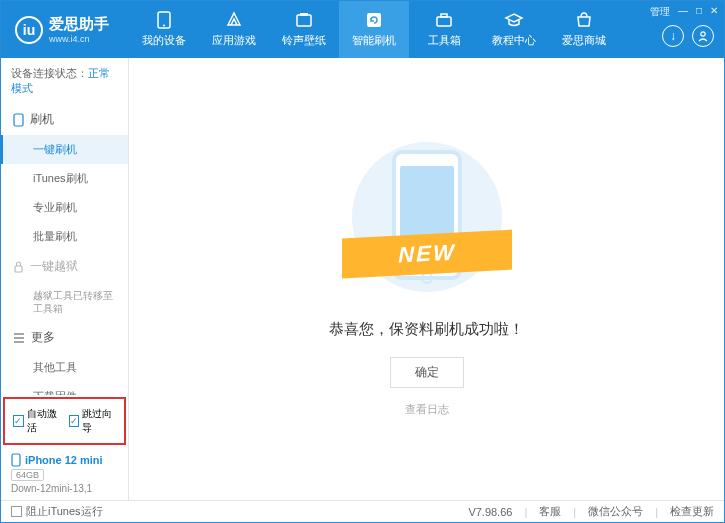 The width and height of the screenshot is (725, 523). What do you see at coordinates (362, 30) in the screenshot?
I see `header: iu 爱思助手 www.i4.cn 我的设备 应用游戏 铃声壁纸 智能刷机 工具…` at bounding box center [362, 30].